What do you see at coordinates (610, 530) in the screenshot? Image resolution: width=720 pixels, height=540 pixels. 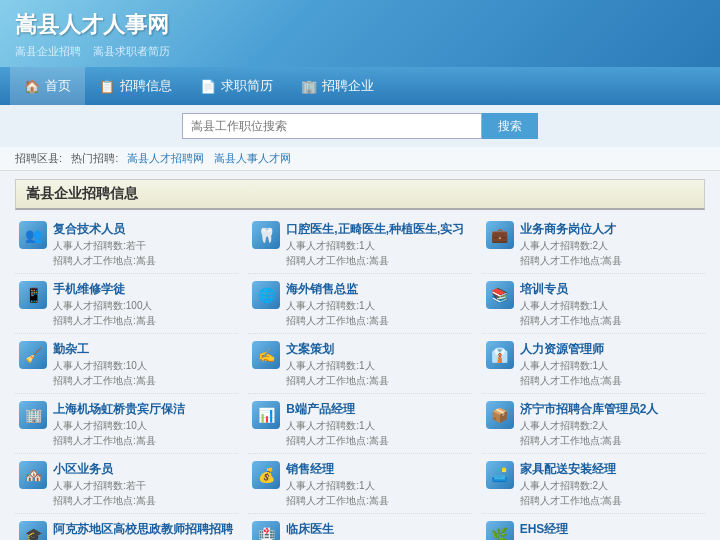 I see `job-title: EHS经理` at bounding box center [610, 530].